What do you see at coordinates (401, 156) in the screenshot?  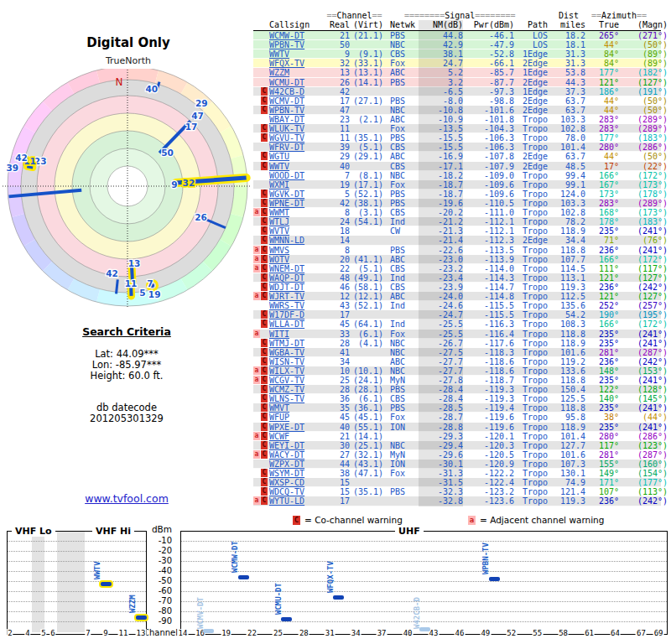 I see `network-cell: ABC` at bounding box center [401, 156].